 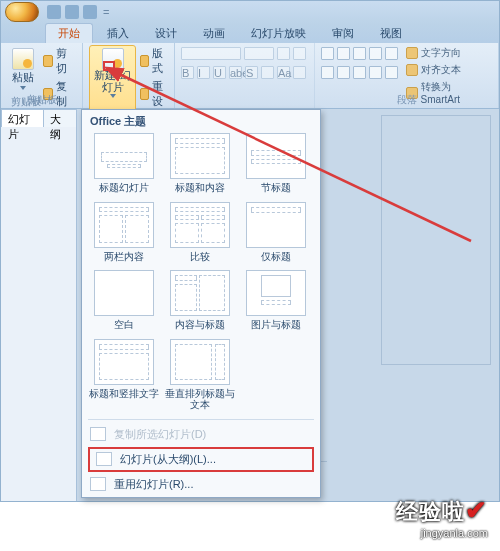 What do you see at coordinates (204, 72) in the screenshot?
I see `italic-icon: I` at bounding box center [204, 72].